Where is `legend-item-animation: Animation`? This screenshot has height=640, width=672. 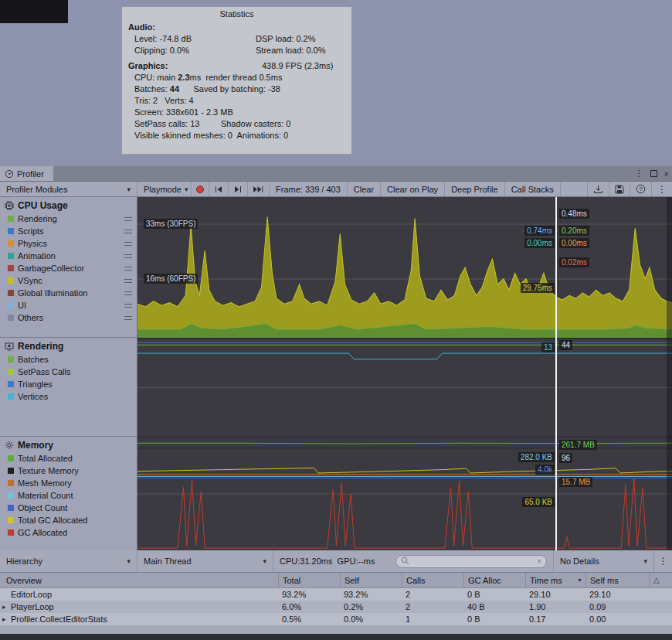
legend-item-animation: Animation is located at coordinates (68, 256).